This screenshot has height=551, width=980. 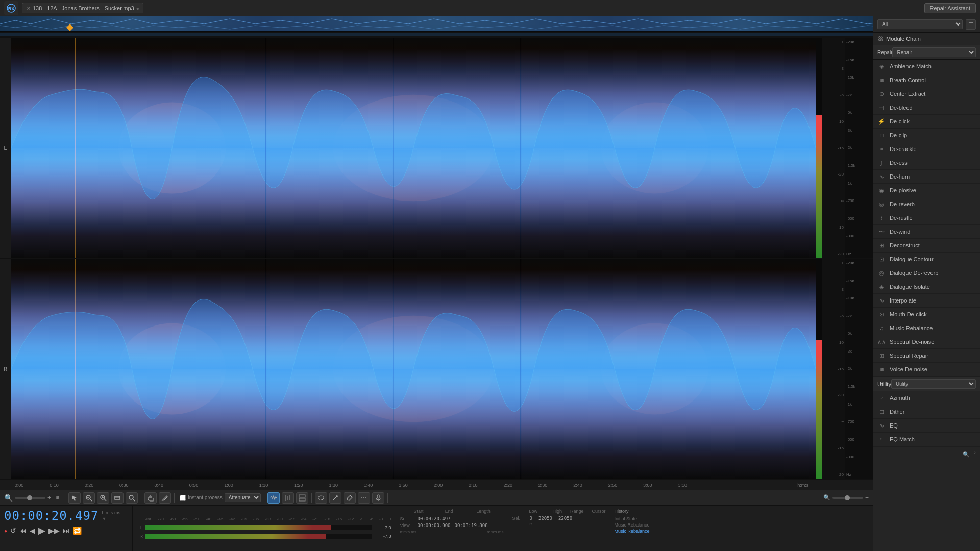 What do you see at coordinates (927, 398) in the screenshot?
I see `module-azimuth: ⟋ Azimuth` at bounding box center [927, 398].